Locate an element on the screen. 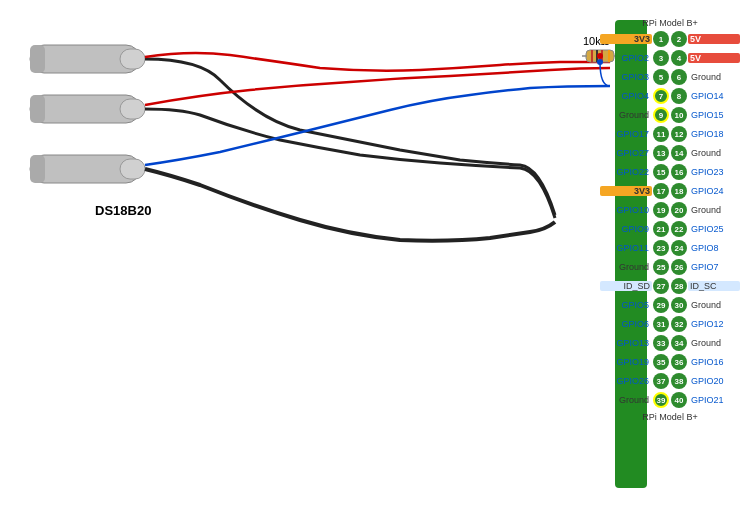 The height and width of the screenshot is (507, 750). pin-right-label-6: Ground is located at coordinates (714, 77).